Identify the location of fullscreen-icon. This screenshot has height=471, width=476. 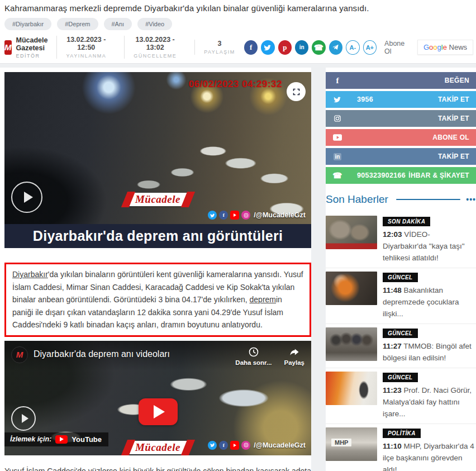
(296, 92).